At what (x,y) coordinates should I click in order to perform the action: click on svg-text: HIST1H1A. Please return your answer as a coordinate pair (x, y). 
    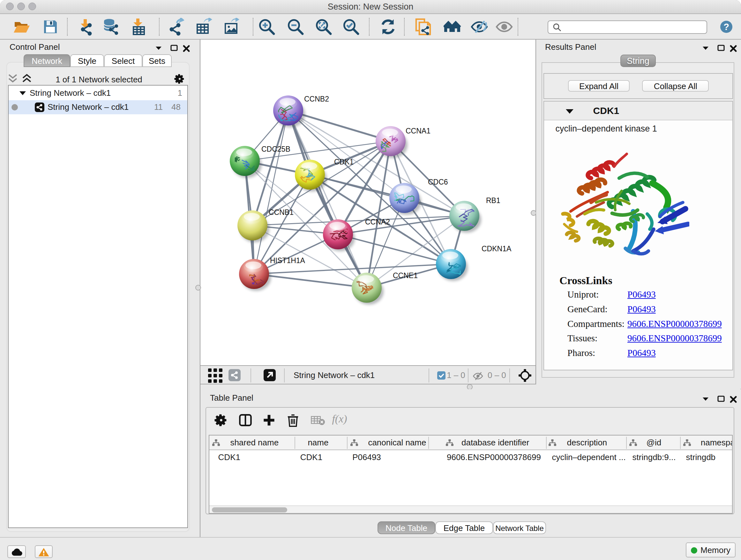
    Looking at the image, I should click on (288, 261).